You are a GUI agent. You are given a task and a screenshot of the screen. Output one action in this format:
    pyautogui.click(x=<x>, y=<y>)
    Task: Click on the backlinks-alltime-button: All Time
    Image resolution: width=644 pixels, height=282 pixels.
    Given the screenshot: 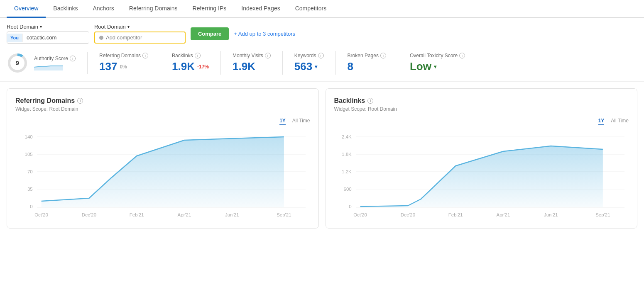 What is the action you would take?
    pyautogui.click(x=620, y=122)
    